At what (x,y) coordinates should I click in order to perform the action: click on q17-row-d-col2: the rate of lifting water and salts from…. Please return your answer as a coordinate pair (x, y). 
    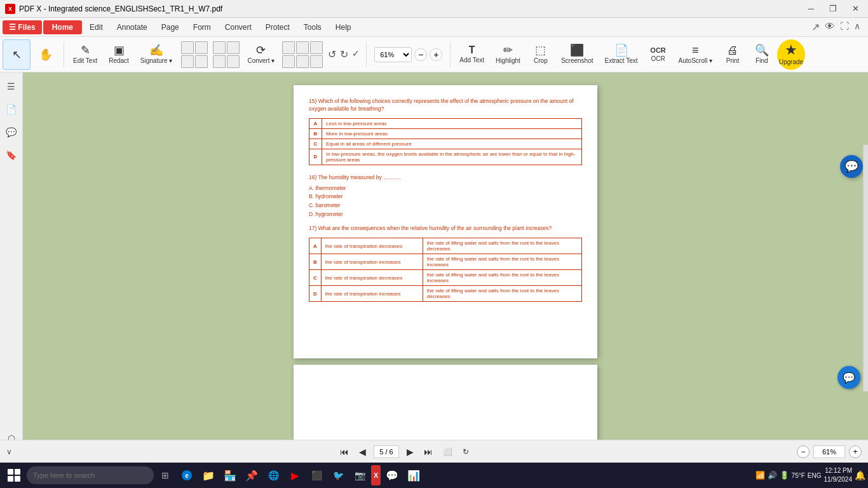
    Looking at the image, I should click on (502, 294).